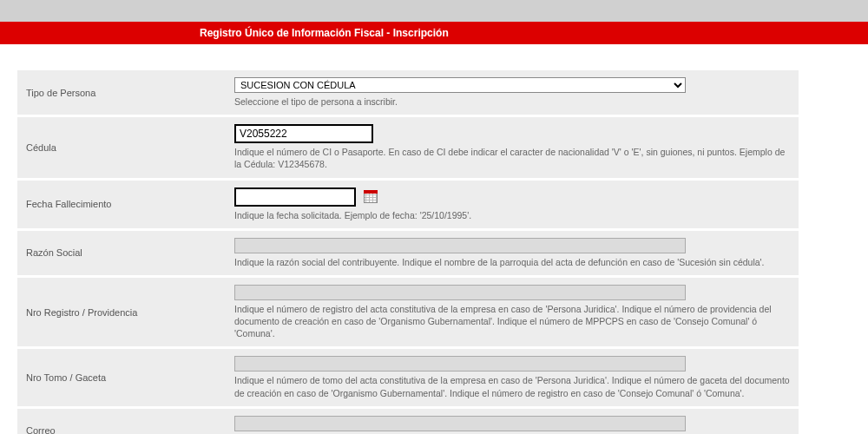  Describe the element at coordinates (460, 85) in the screenshot. I see `tipo-persona-select: SUCESION CON CÉDULA` at that location.